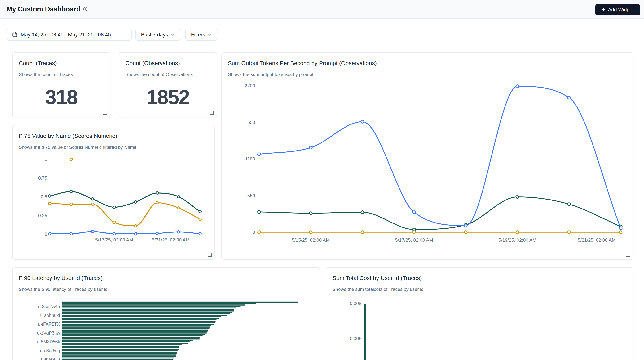 This screenshot has height=360, width=644. I want to click on info-icon, so click(86, 9).